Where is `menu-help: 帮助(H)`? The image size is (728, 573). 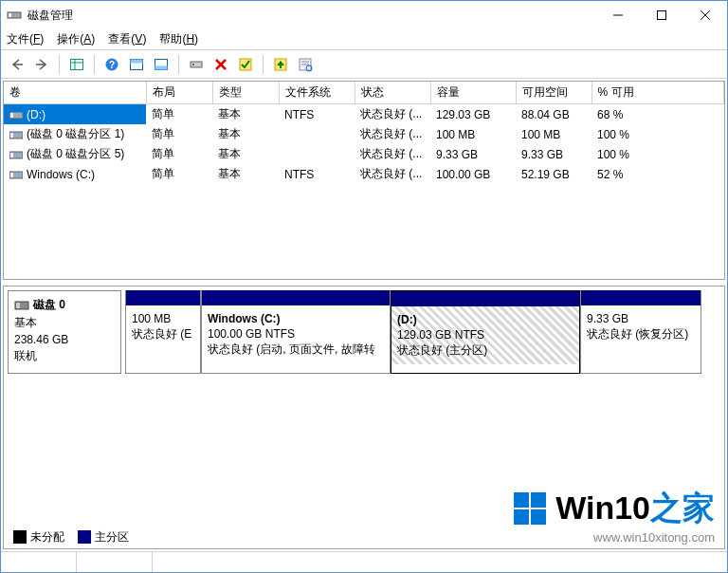 menu-help: 帮助(H) is located at coordinates (178, 40).